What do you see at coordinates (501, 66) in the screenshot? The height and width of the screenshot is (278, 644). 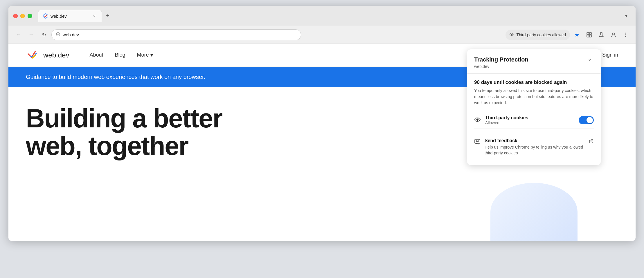 I see `popup-domain: web.dev` at bounding box center [501, 66].